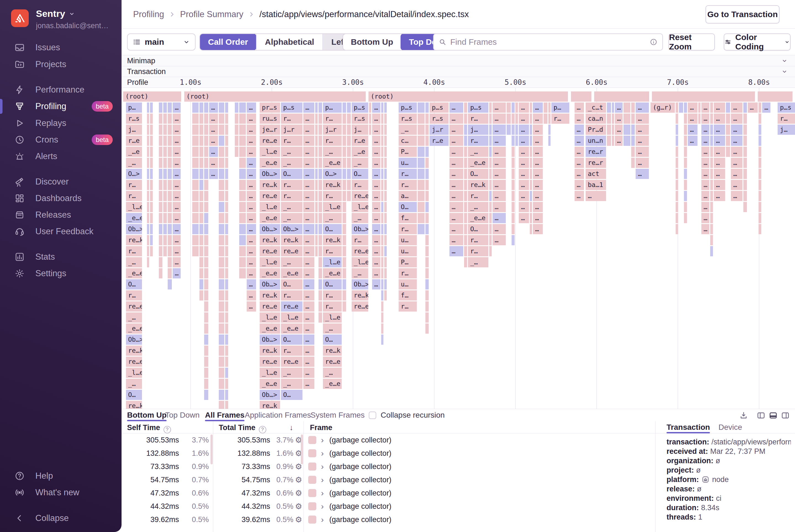  Describe the element at coordinates (773, 415) in the screenshot. I see `panel-bottom-layout-icon` at that location.